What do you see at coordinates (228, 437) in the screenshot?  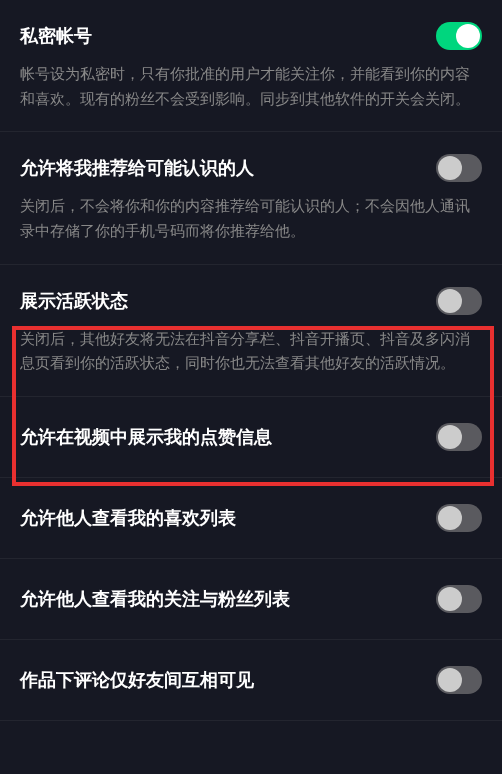 I see `setting-title: 允许在视频中展示我的点赞信息` at bounding box center [228, 437].